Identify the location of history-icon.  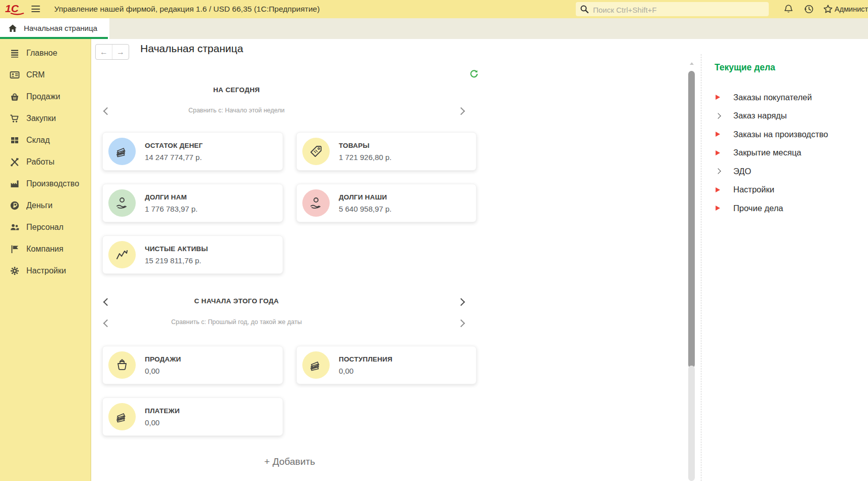
(809, 9).